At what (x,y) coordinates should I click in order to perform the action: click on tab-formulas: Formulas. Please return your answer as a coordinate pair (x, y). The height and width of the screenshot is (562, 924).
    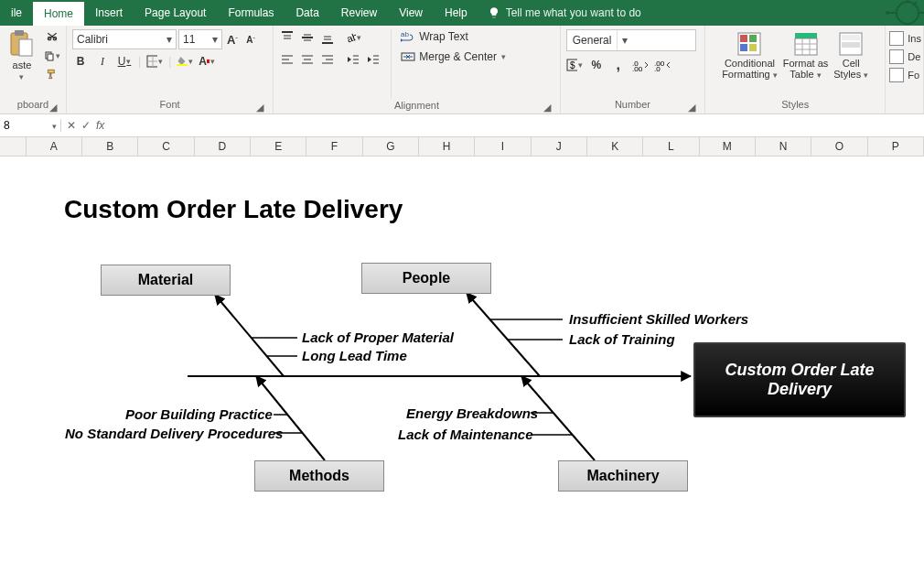
    Looking at the image, I should click on (251, 13).